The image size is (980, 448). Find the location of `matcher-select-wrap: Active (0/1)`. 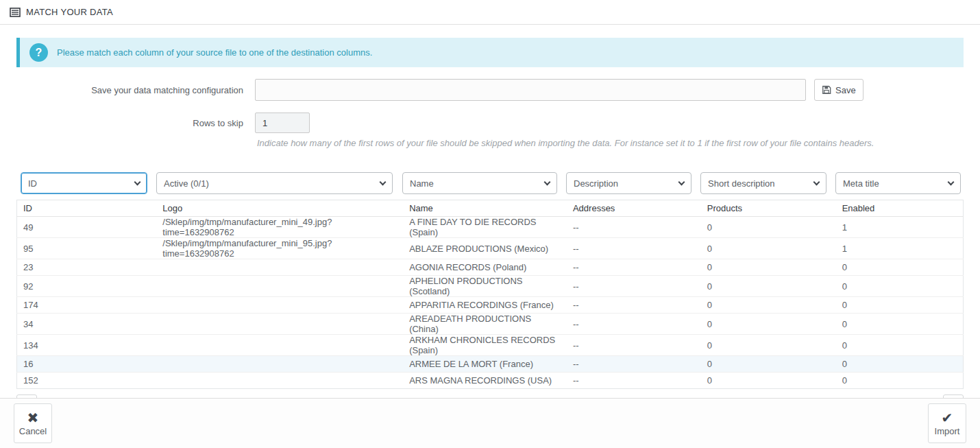

matcher-select-wrap: Active (0/1) is located at coordinates (274, 183).